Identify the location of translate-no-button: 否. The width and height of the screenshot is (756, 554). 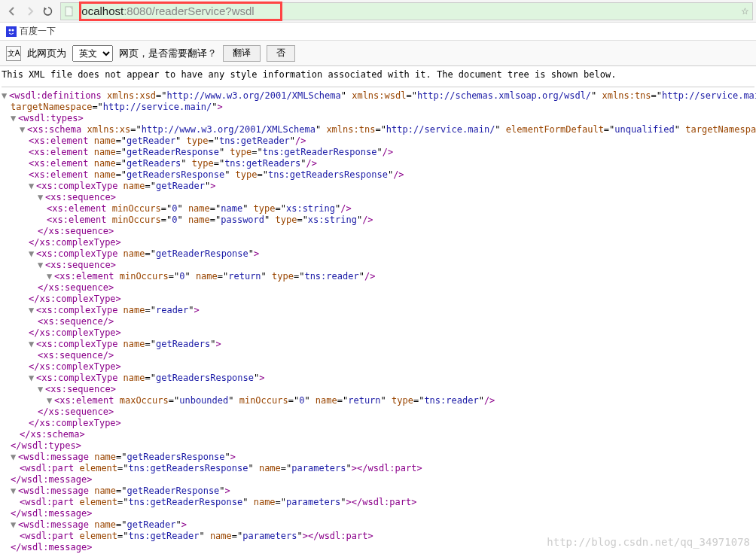
(281, 53).